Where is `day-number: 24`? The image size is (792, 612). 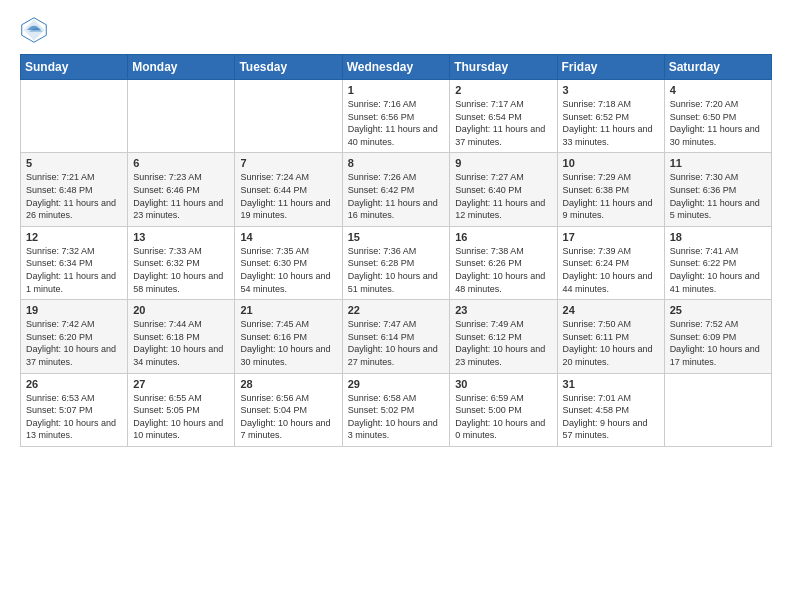
day-number: 24 is located at coordinates (611, 310).